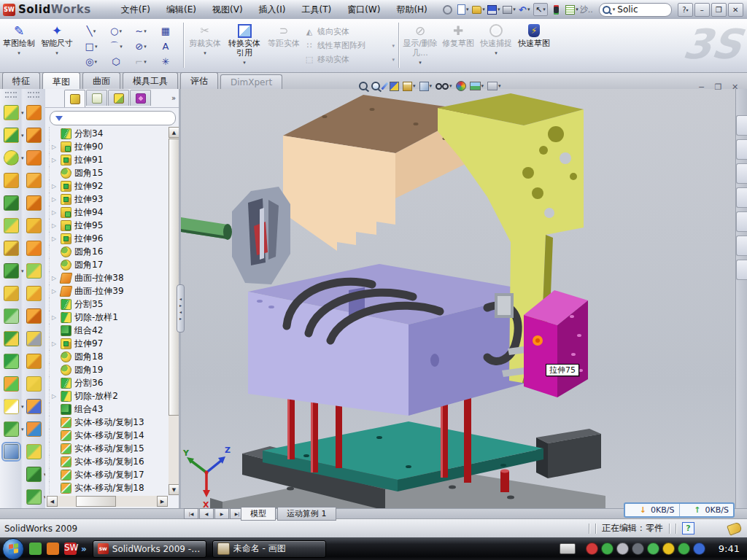 The height and width of the screenshot is (560, 747). Describe the element at coordinates (108, 330) in the screenshot. I see `feature-tree-item: ▷组合42` at that location.